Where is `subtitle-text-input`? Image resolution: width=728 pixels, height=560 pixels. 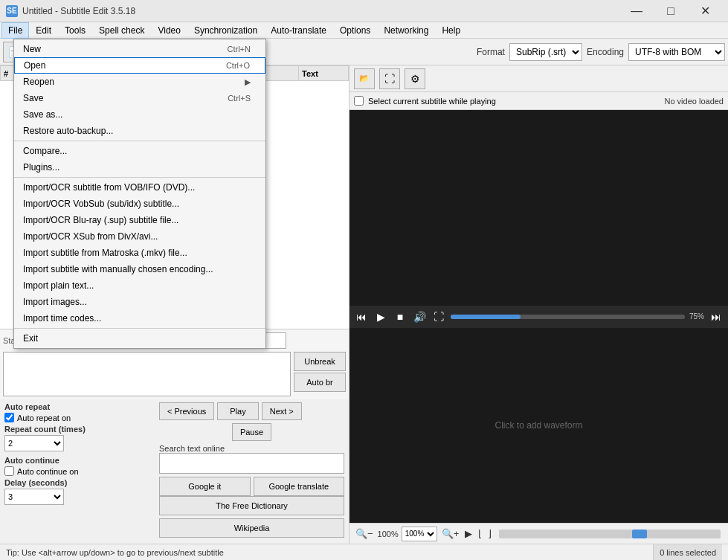
subtitle-text-input is located at coordinates (147, 374).